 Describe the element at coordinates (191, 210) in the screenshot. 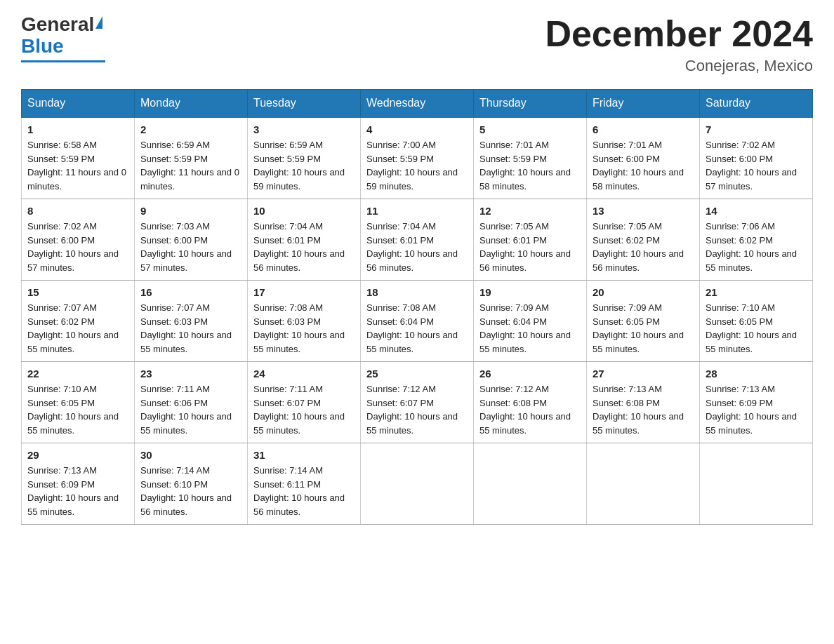

I see `day-number: 9` at that location.